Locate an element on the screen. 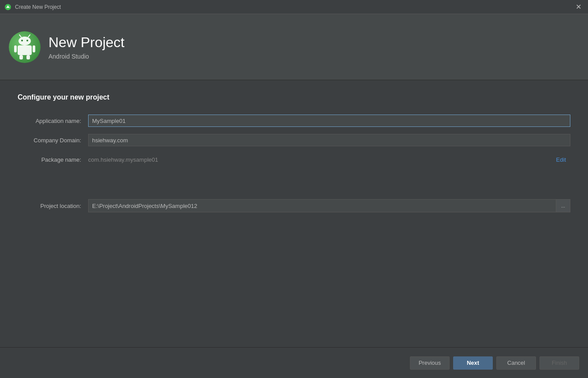 The width and height of the screenshot is (588, 378). edit-package-link: Edit is located at coordinates (561, 159).